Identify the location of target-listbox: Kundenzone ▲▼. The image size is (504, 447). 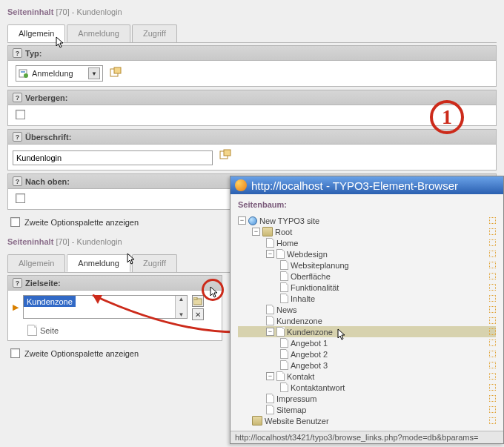
(105, 307).